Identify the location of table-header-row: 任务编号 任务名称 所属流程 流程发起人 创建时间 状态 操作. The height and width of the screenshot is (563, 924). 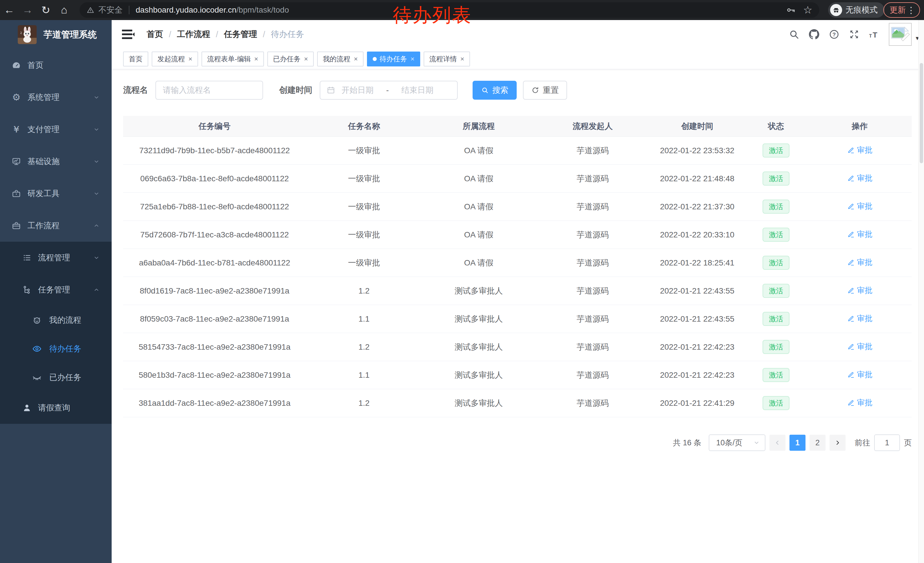
(518, 126).